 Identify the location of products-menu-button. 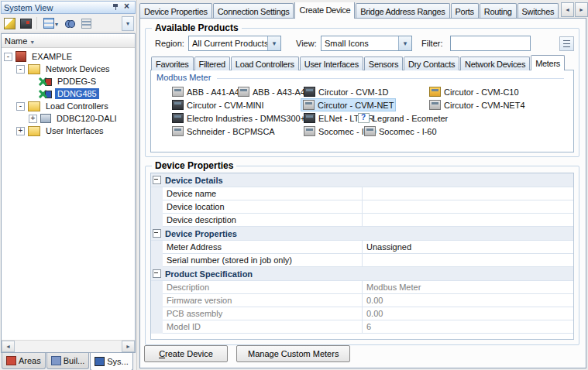
(567, 43).